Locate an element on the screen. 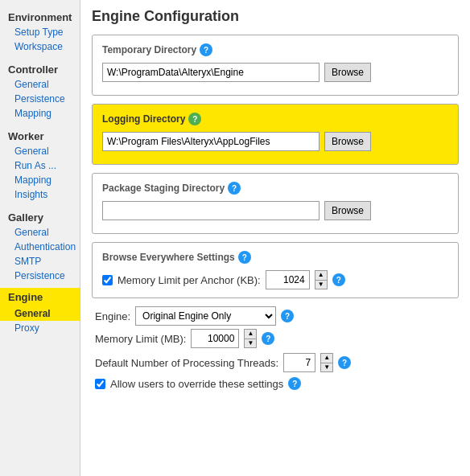 This screenshot has height=476, width=470. package-staging-input is located at coordinates (211, 211).